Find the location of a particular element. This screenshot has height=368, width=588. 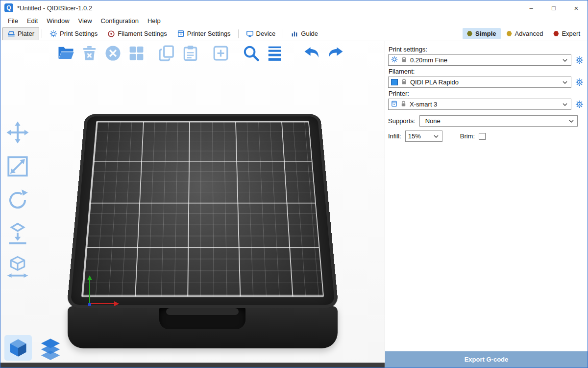

print-settings-value: 0.20mm Fine is located at coordinates (485, 60).